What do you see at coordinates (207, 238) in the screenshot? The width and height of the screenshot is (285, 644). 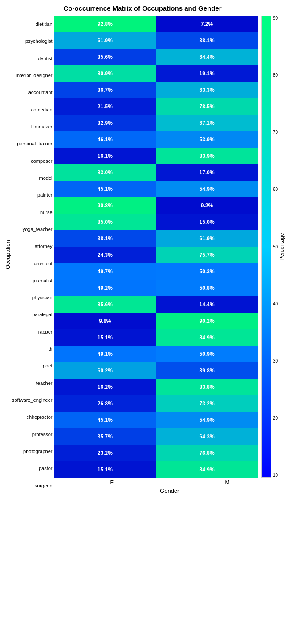 I see `heatmap-cell-m: 61.9%` at bounding box center [207, 238].